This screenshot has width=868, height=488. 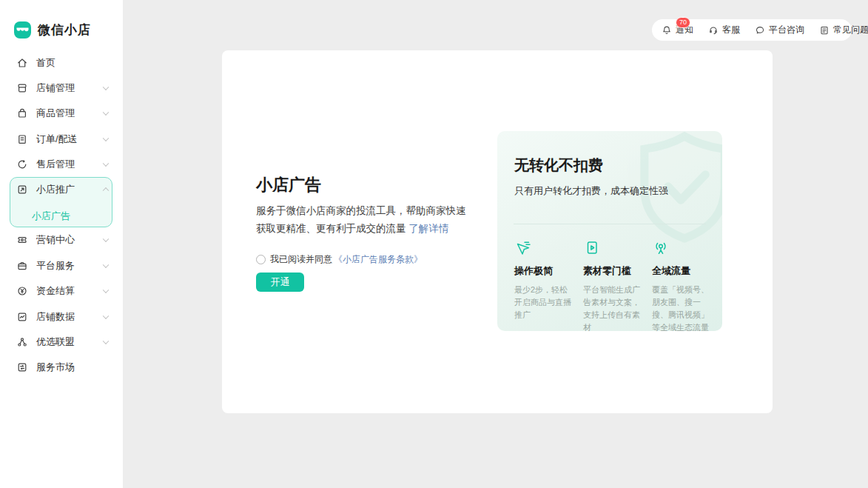 I want to click on learn-more-link: 了解详情, so click(x=428, y=228).